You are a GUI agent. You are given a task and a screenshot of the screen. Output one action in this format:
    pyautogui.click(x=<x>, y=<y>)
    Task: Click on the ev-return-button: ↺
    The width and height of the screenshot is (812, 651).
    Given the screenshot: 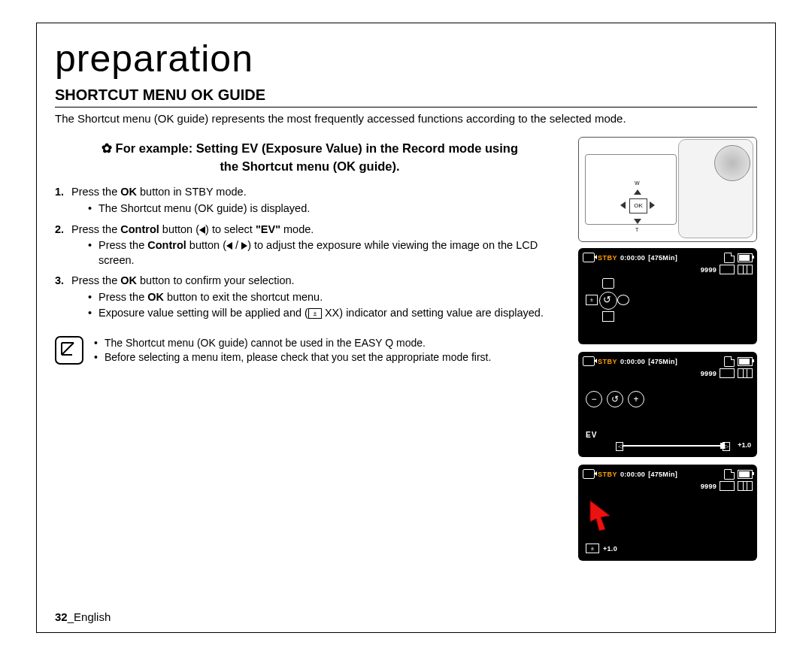 What is the action you would take?
    pyautogui.click(x=615, y=399)
    